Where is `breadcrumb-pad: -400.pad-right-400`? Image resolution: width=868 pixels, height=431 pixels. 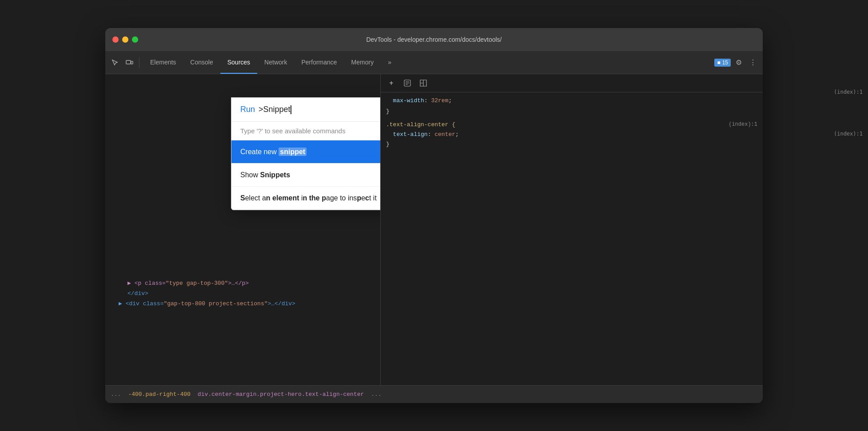 breadcrumb-pad: -400.pad-right-400 is located at coordinates (159, 395).